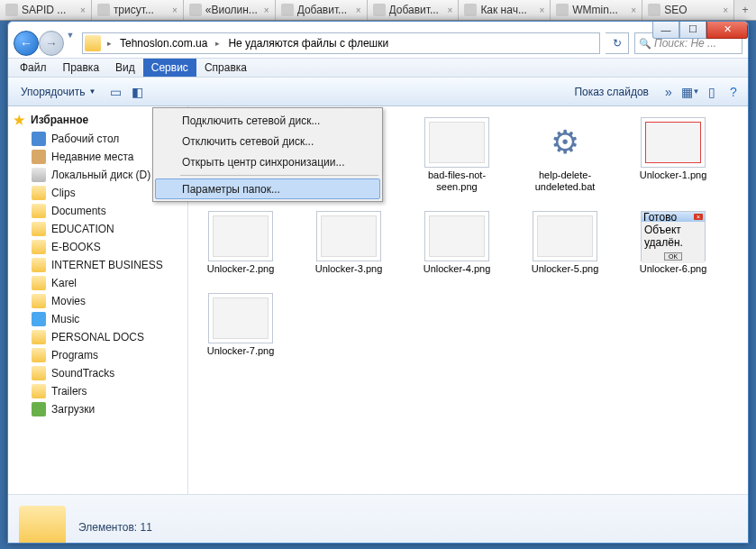 The image size is (756, 549). I want to click on menu-folder-options: Параметры папок..., so click(268, 189).